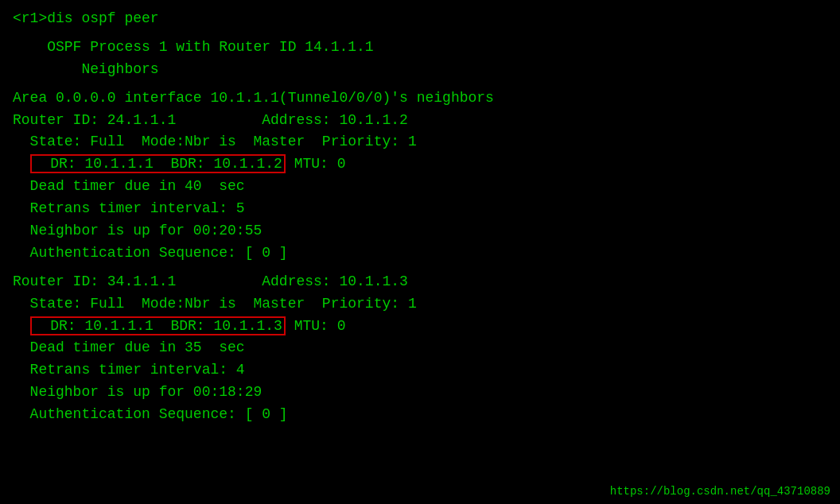 This screenshot has width=840, height=504. I want to click on neighbors-label: Neighbors, so click(420, 70).